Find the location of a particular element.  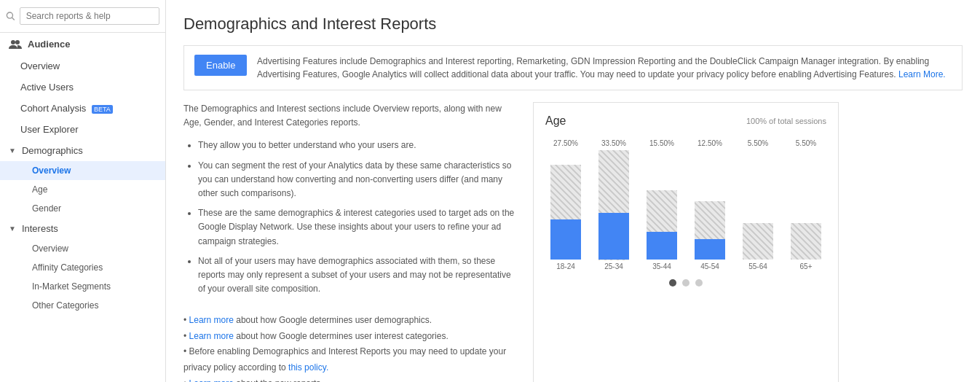

bar-group: 27.50%18-24 is located at coordinates (566, 205).